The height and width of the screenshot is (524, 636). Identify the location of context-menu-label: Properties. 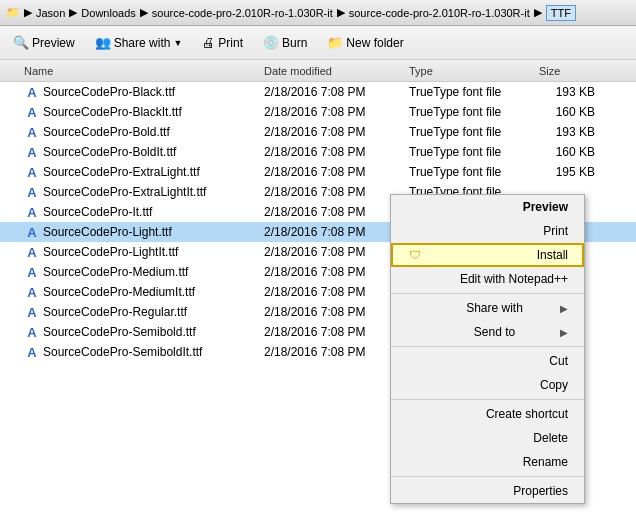
(540, 491).